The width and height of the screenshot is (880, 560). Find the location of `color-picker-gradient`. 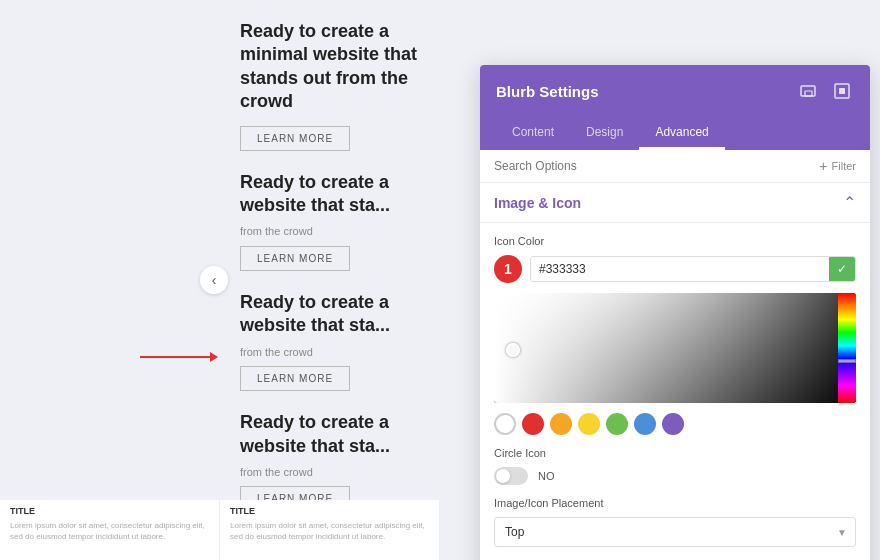

color-picker-gradient is located at coordinates (675, 348).